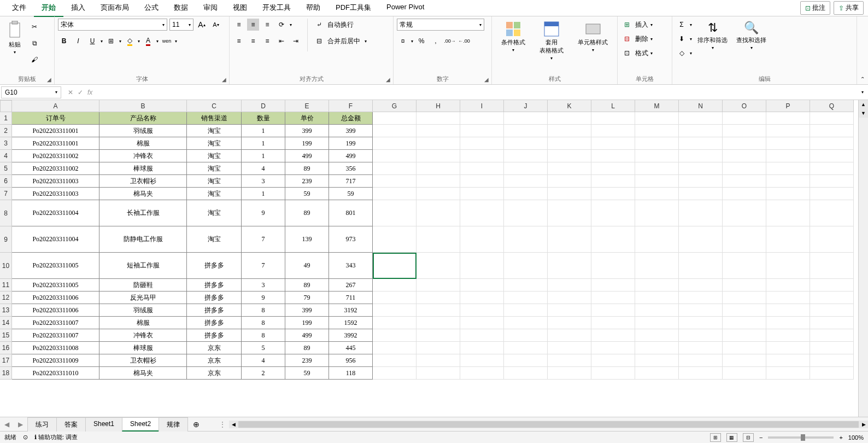  I want to click on data-cell: 956, so click(351, 361).